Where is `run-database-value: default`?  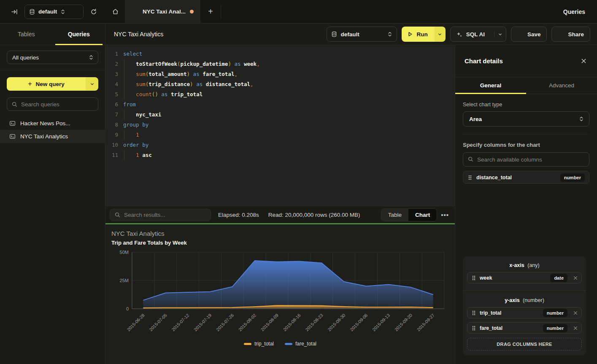 run-database-value: default is located at coordinates (362, 35).